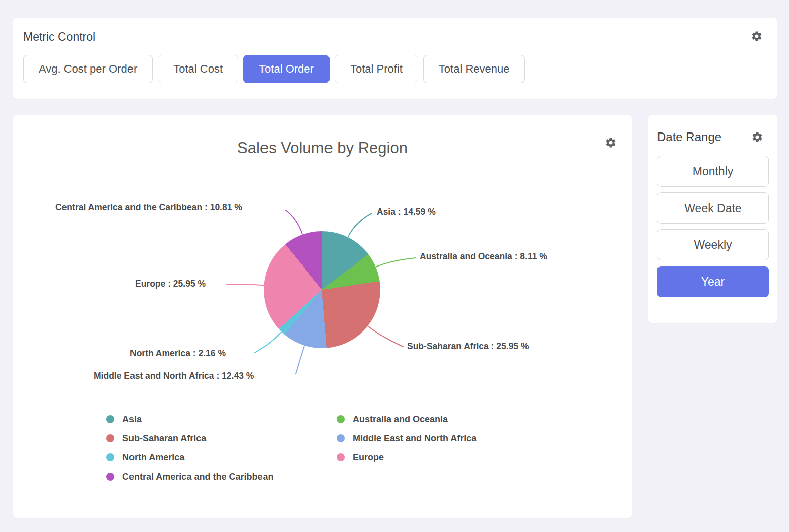 This screenshot has width=789, height=532. What do you see at coordinates (713, 227) in the screenshot?
I see `date-range-button-column: Monthly Week Date Weekly Year` at bounding box center [713, 227].